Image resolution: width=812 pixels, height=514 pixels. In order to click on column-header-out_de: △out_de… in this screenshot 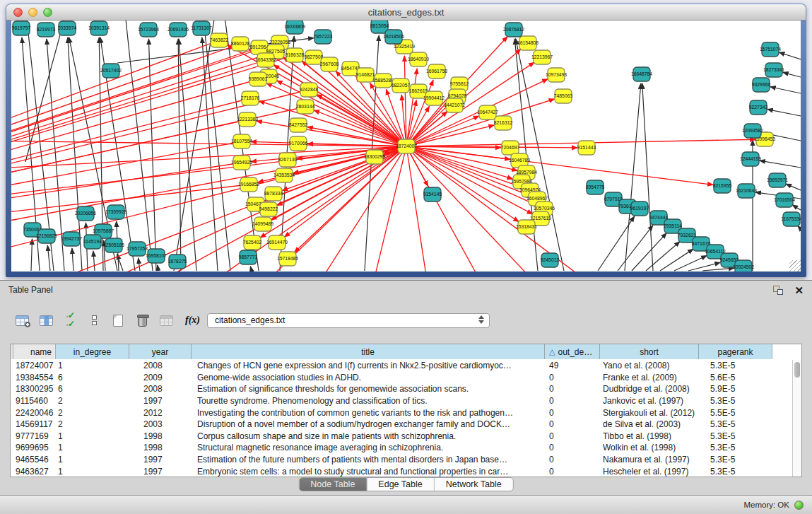, I will do `click(572, 352)`.